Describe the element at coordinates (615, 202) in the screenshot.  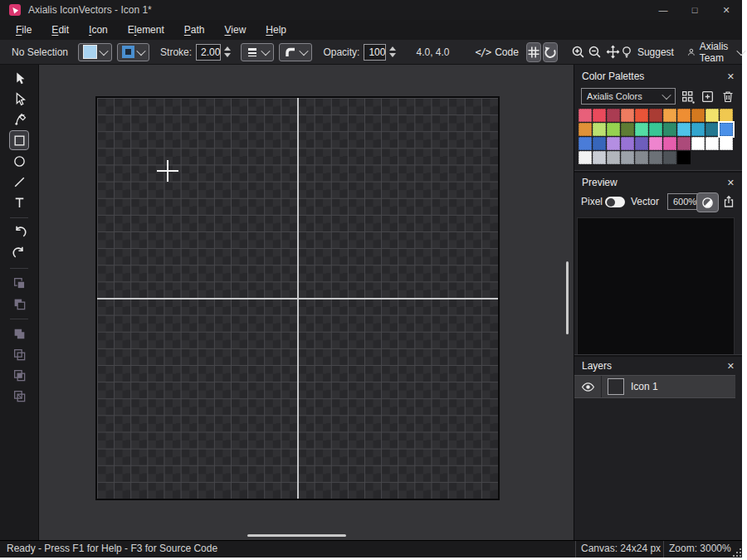
I see `pixel-vector-toggle` at that location.